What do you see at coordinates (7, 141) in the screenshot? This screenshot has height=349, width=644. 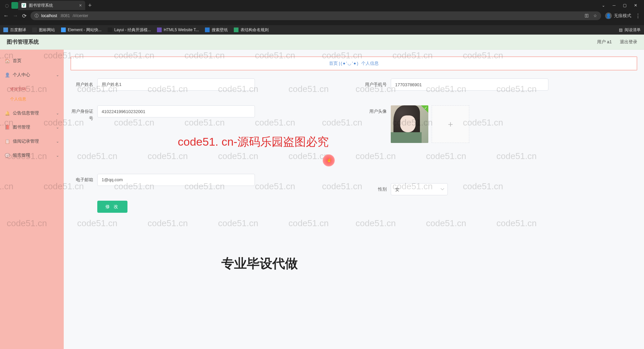 I see `clipboard-icon: 📋` at bounding box center [7, 141].